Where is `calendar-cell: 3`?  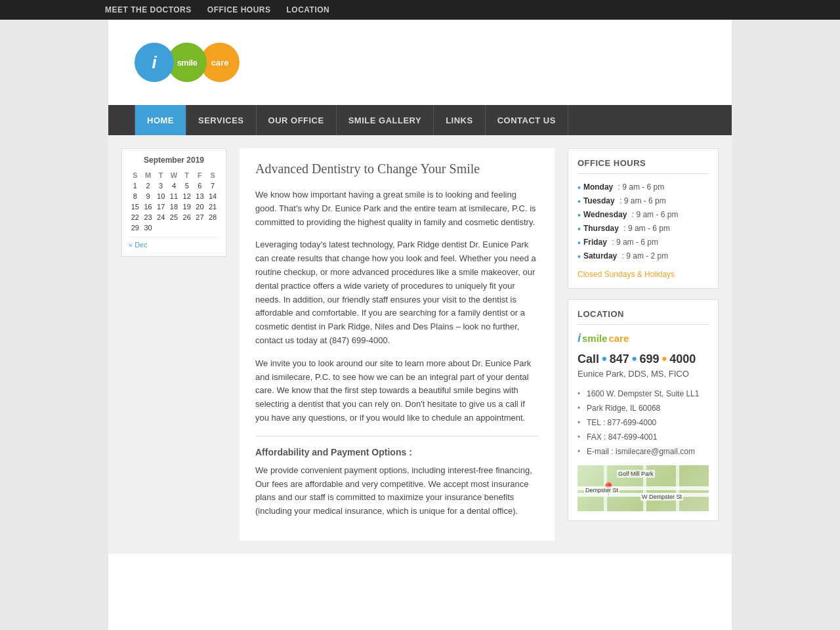 calendar-cell: 3 is located at coordinates (161, 186).